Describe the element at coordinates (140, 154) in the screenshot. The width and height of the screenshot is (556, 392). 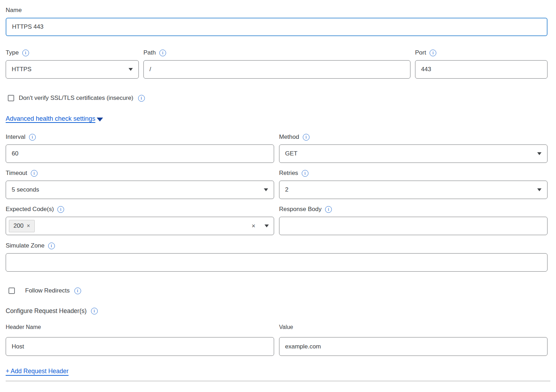
I see `interval-input` at that location.